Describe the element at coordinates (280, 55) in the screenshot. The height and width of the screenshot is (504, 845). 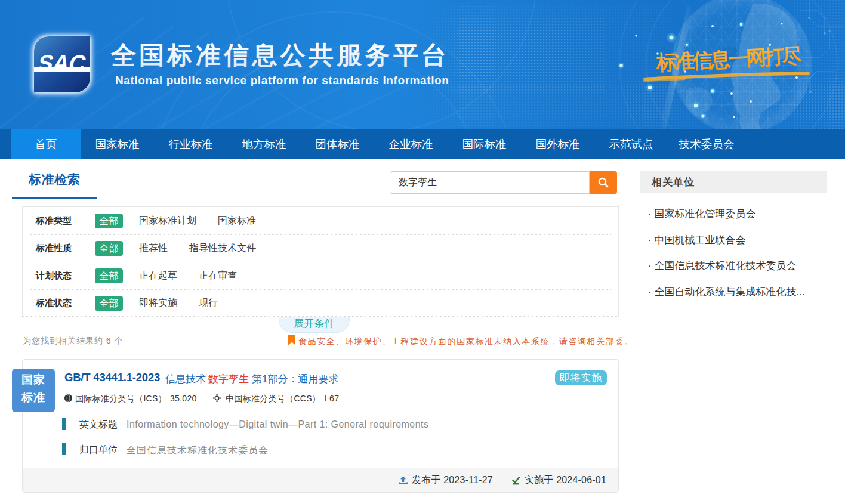
I see `svg-text: 全国标准信息公共服务平台` at that location.